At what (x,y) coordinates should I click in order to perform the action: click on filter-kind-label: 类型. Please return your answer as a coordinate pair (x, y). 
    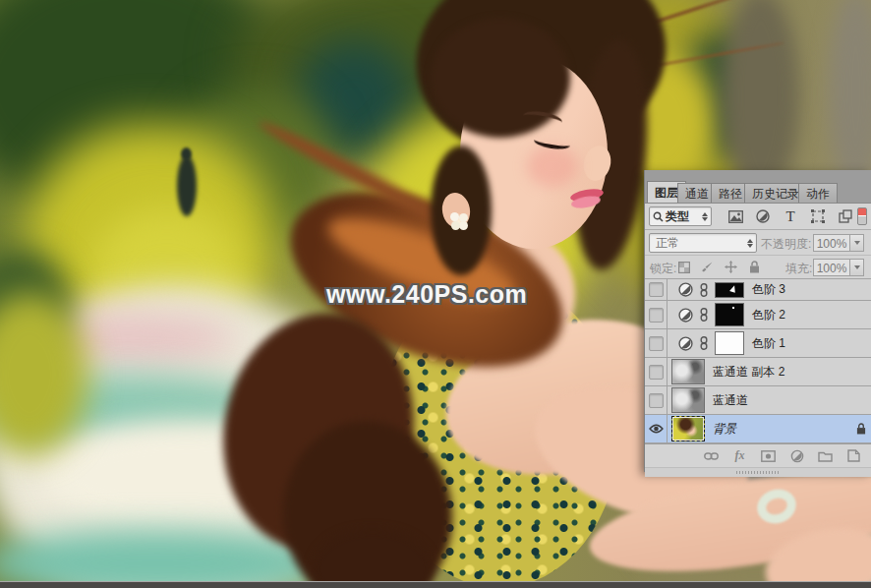
    Looking at the image, I should click on (677, 216).